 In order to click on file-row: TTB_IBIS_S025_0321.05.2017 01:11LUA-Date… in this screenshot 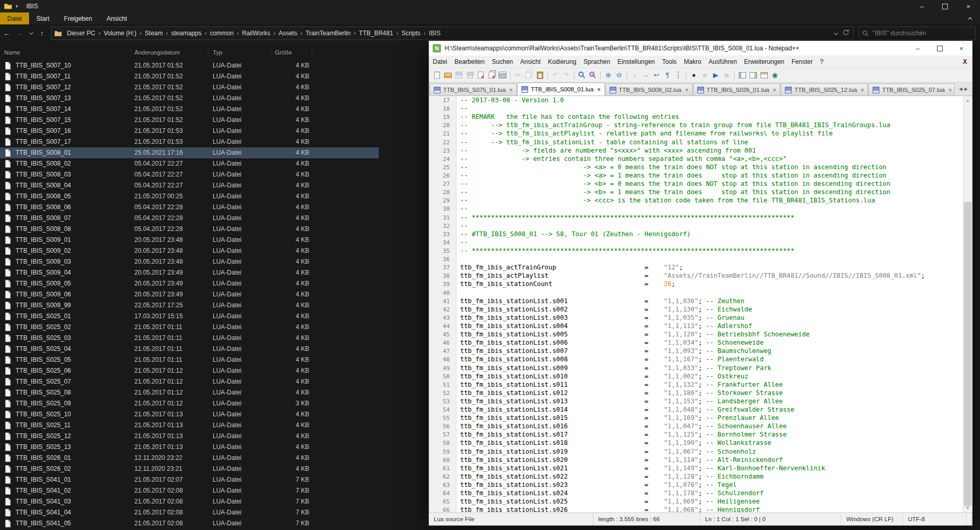, I will do `click(189, 338)`.